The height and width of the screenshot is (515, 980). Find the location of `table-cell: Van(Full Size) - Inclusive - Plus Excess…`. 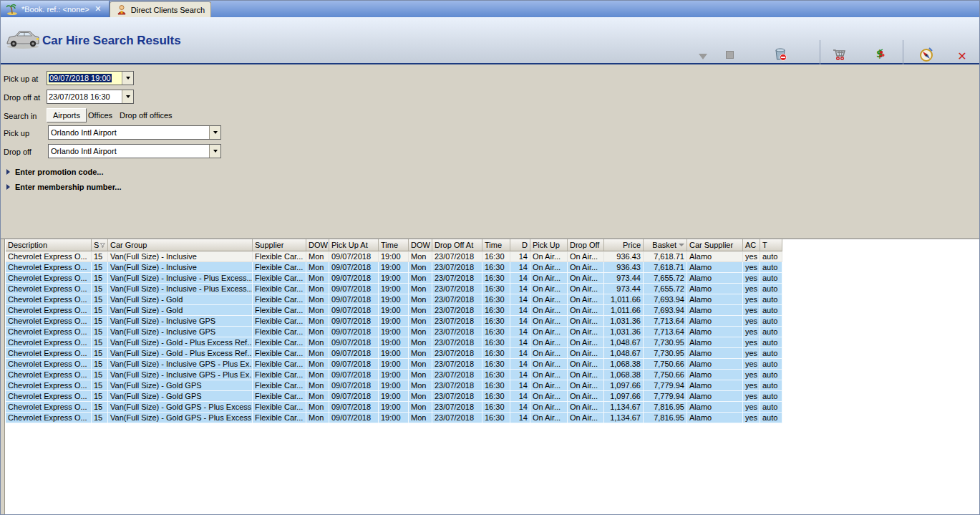

table-cell: Van(Full Size) - Inclusive - Plus Excess… is located at coordinates (180, 289).